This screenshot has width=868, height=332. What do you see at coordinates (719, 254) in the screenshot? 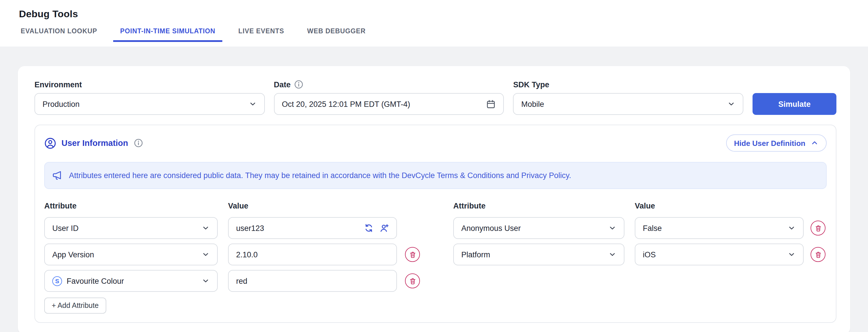
I see `platform-value-select: iOS` at bounding box center [719, 254].